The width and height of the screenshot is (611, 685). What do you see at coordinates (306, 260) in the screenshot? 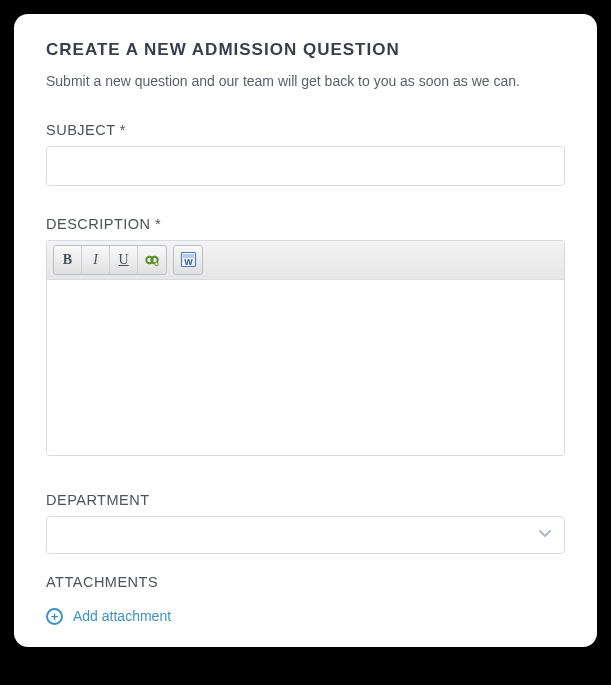
I see `editor-toolbar: B I U` at bounding box center [306, 260].